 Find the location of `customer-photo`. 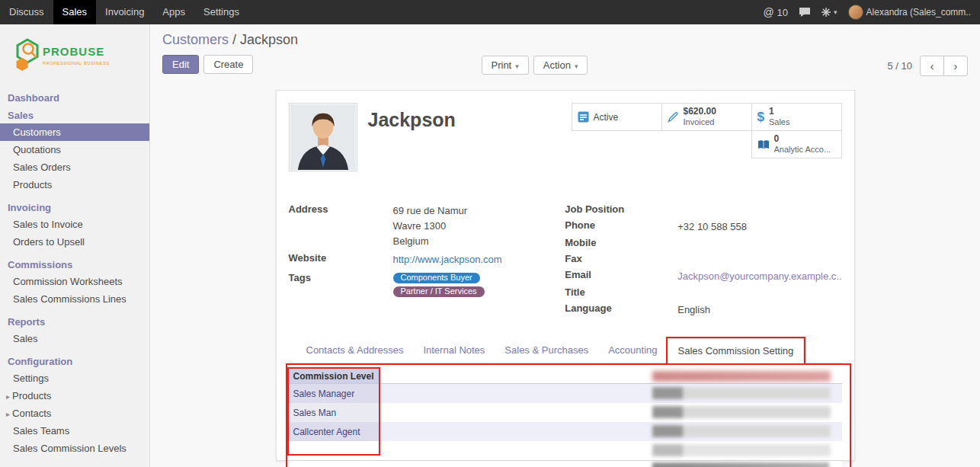

customer-photo is located at coordinates (323, 137).